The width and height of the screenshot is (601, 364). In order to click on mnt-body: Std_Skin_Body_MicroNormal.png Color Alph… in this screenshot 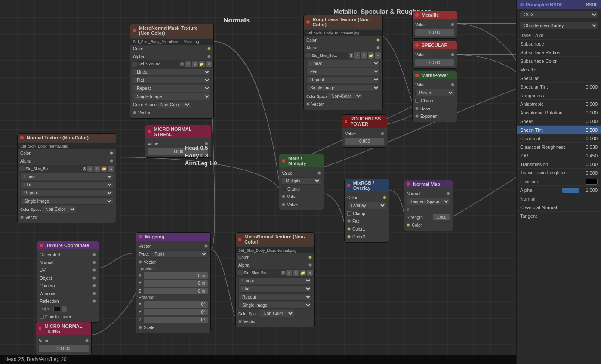, I will do `click(275, 287)`.